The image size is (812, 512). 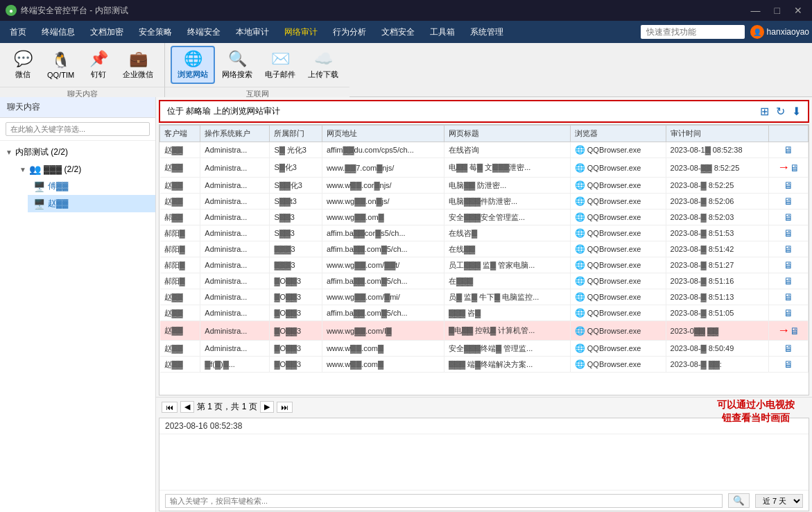 What do you see at coordinates (82, 65) in the screenshot?
I see `chat-buttons: 💬 微信 🐧 QQ/TIM 📌 钉钉 💼 企业微信` at bounding box center [82, 65].